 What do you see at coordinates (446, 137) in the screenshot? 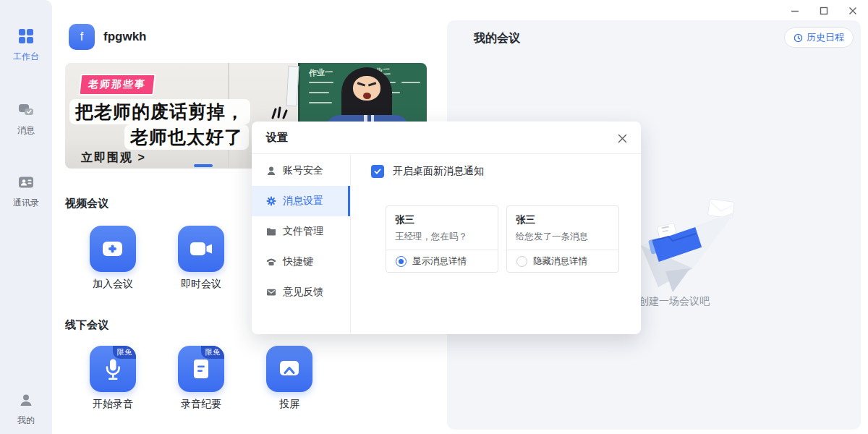
I see `settings-dialog-header: 设置` at bounding box center [446, 137].